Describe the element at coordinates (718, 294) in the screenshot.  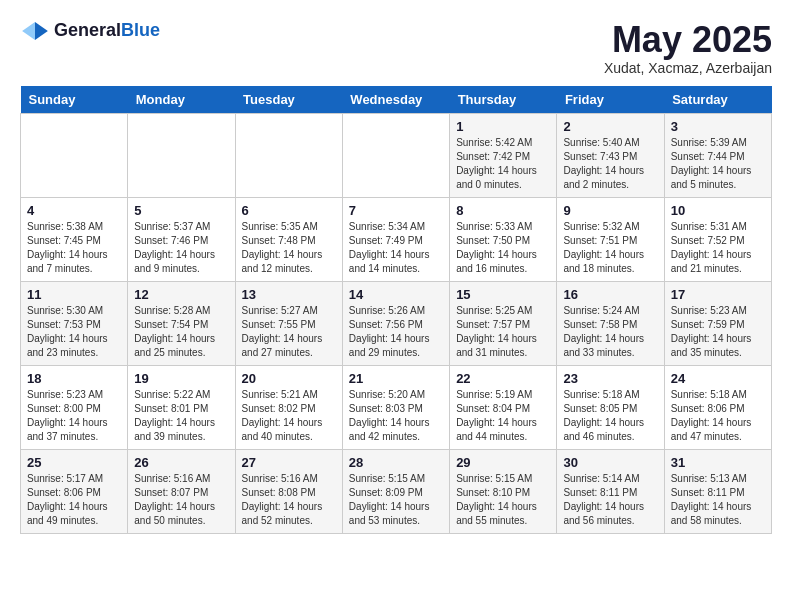
I see `day-number: 17` at that location.